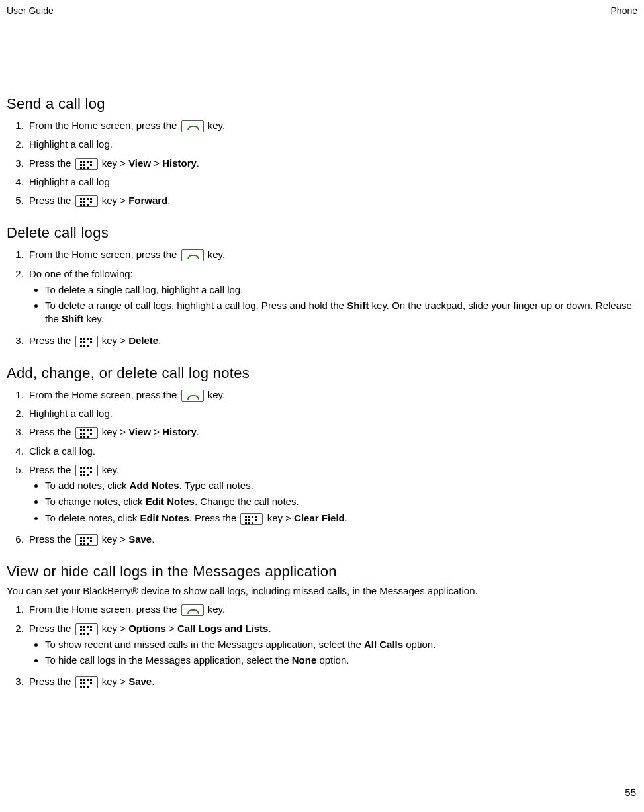 The height and width of the screenshot is (812, 644). What do you see at coordinates (247, 502) in the screenshot?
I see `bullet-text: . Change the call notes.` at bounding box center [247, 502].